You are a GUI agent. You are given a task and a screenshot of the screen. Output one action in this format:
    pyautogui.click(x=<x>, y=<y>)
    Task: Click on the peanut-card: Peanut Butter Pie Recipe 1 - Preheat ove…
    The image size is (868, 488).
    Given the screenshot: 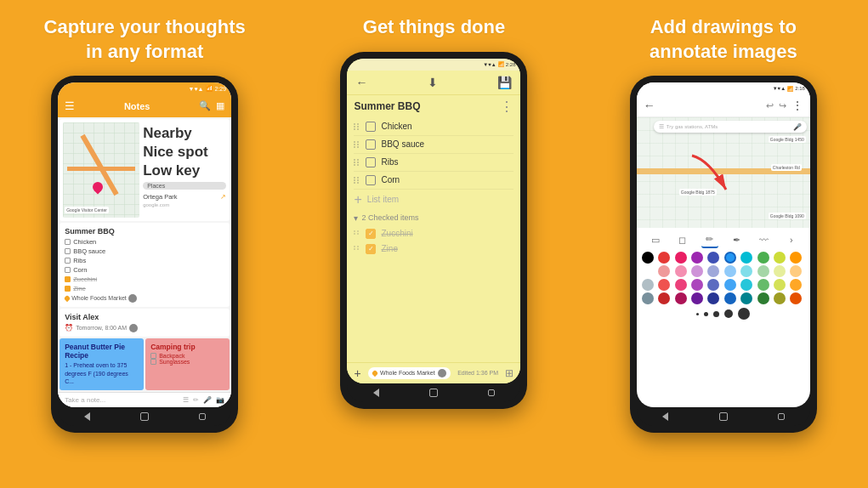 What is the action you would take?
    pyautogui.click(x=102, y=364)
    